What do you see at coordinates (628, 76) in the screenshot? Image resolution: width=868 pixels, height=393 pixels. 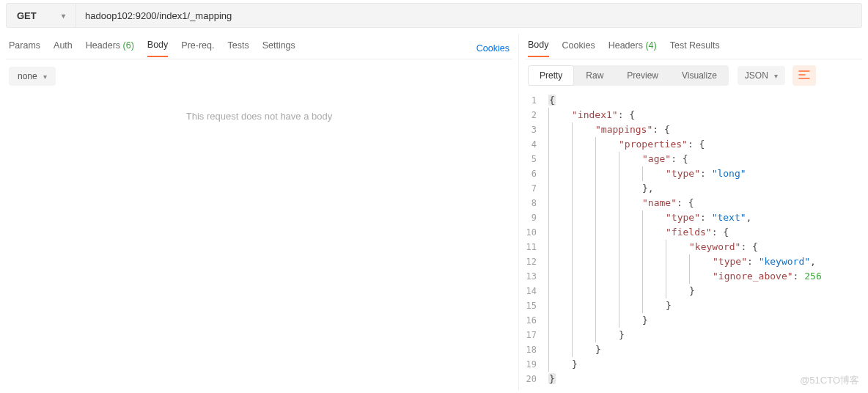 I see `view-mode-tabs: Pretty Raw Preview Visualize` at bounding box center [628, 76].